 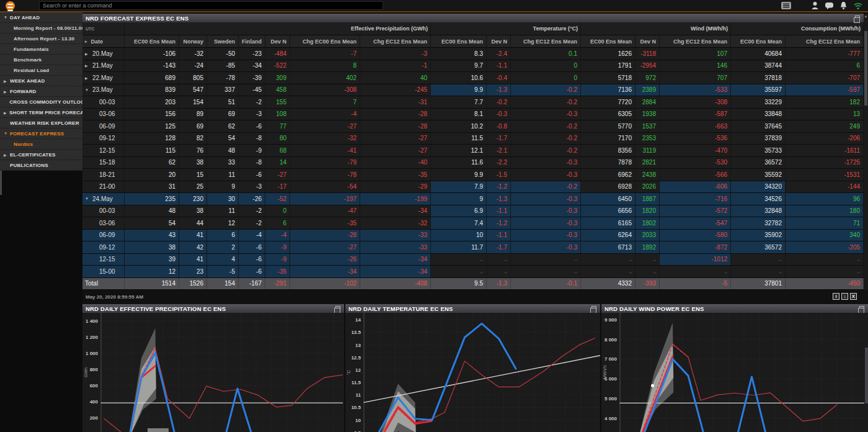 What do you see at coordinates (252, 284) in the screenshot?
I see `value-cell: -167` at bounding box center [252, 284].